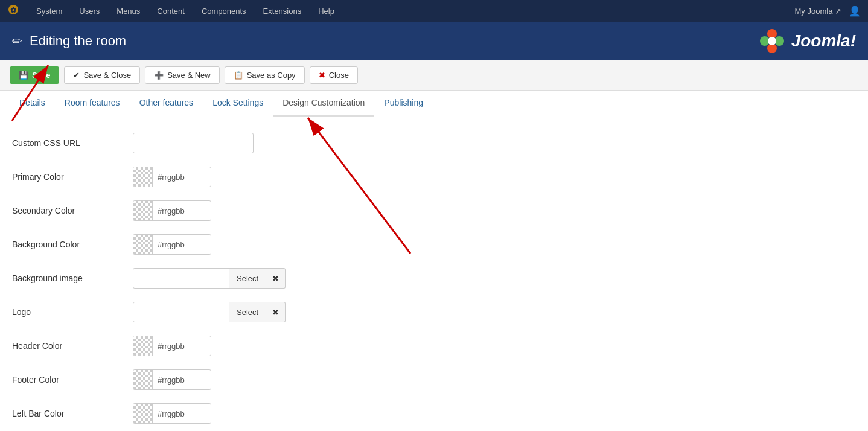 This screenshot has width=868, height=431. I want to click on nav-menus: Menus, so click(128, 11).